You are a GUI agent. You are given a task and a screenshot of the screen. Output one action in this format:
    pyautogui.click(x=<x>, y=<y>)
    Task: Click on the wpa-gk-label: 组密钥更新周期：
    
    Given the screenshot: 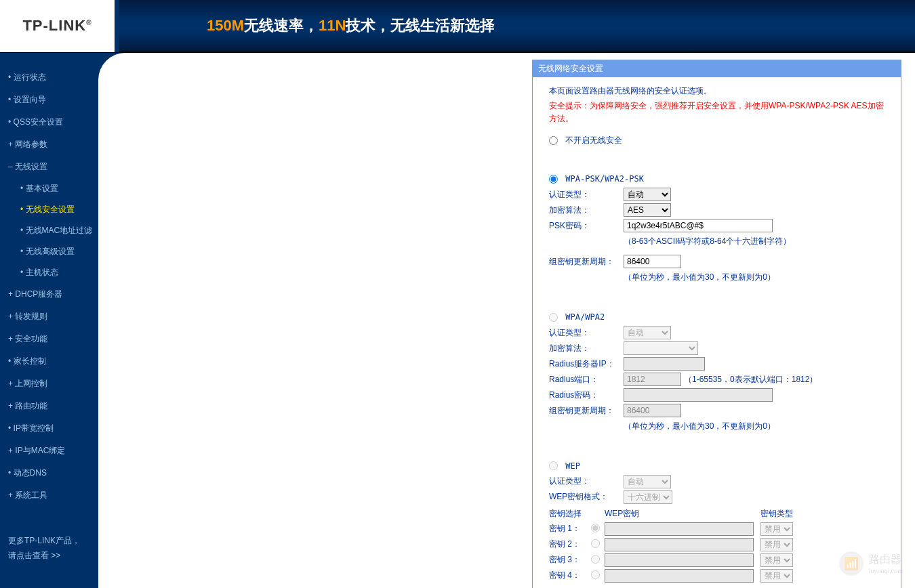 What is the action you would take?
    pyautogui.click(x=586, y=411)
    